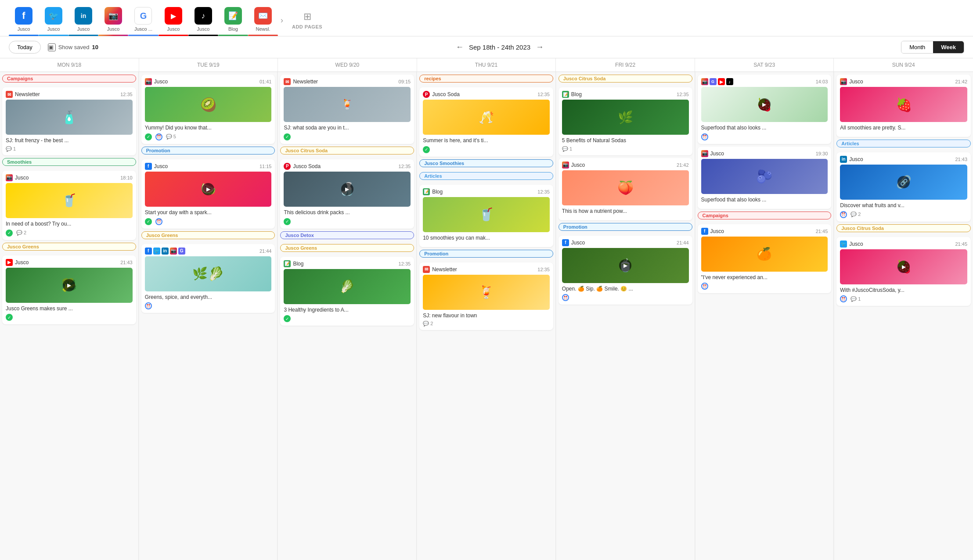  Describe the element at coordinates (486, 292) in the screenshot. I see `card-image: 🍹` at that location.